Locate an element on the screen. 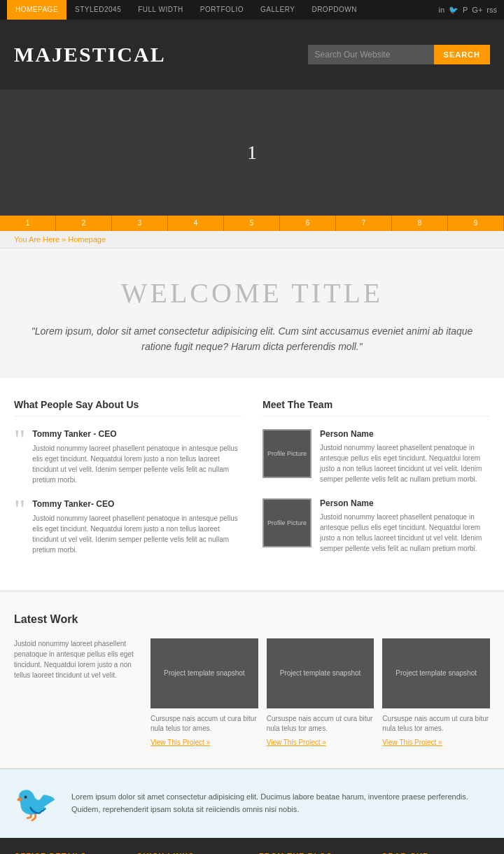 This screenshot has height=854, width=504. slider-number: 1 is located at coordinates (252, 153).